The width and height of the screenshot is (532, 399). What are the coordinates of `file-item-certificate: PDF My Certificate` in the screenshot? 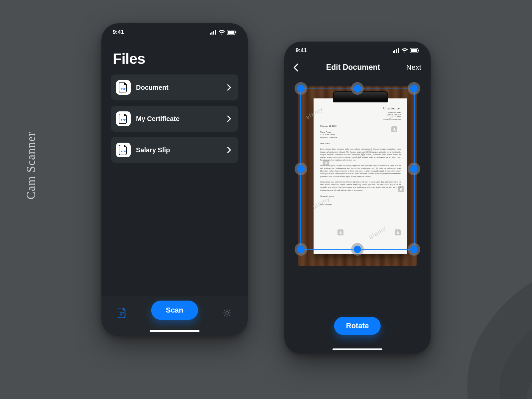 It's located at (175, 119).